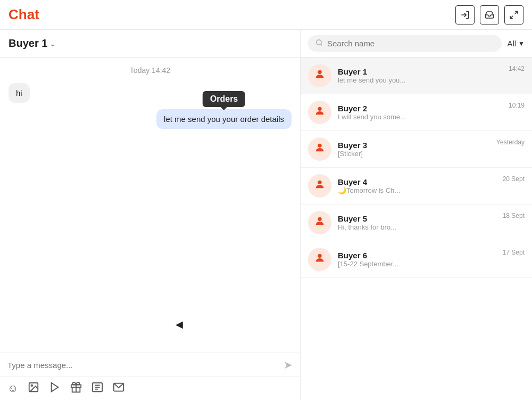 The width and height of the screenshot is (532, 400). I want to click on search-input, so click(411, 44).